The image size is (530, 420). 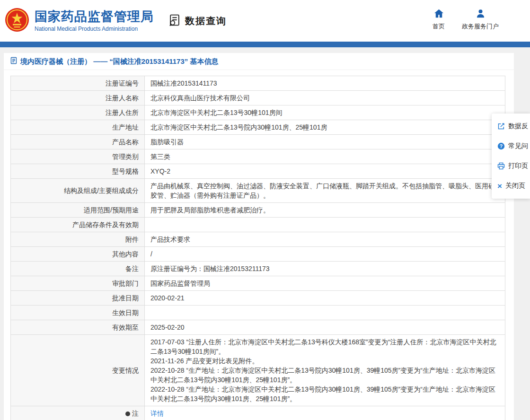 What do you see at coordinates (78, 239) in the screenshot?
I see `row-label: 附件` at bounding box center [78, 239].